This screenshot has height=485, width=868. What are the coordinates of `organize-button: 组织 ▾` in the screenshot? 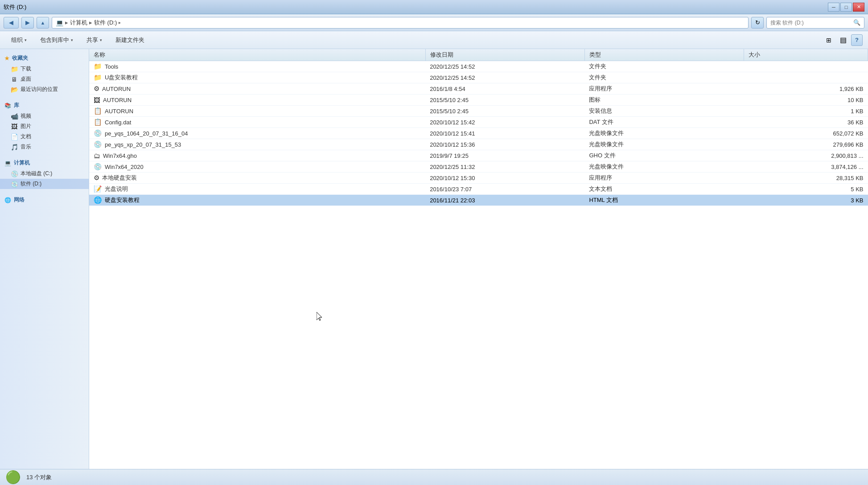 It's located at (19, 40).